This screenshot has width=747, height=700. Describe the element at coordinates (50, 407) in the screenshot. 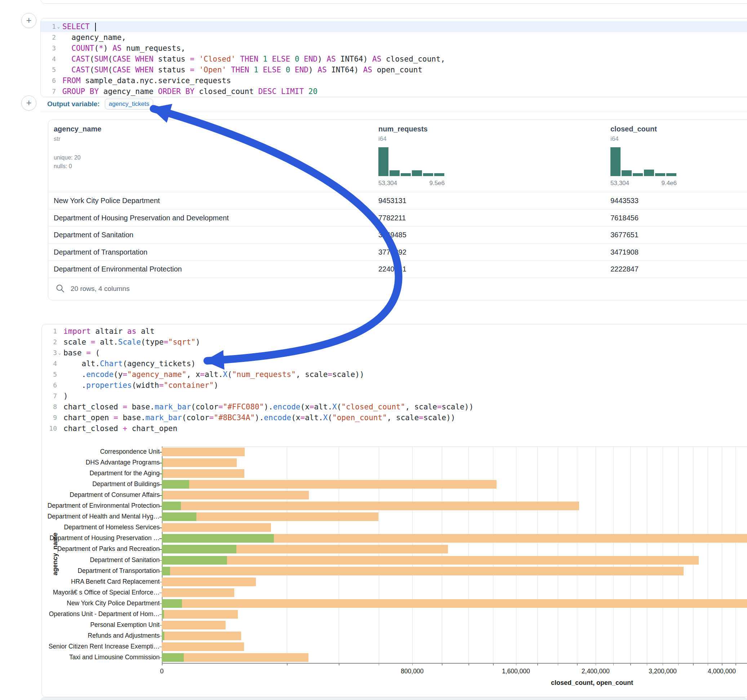

I see `line-number: 8` at that location.